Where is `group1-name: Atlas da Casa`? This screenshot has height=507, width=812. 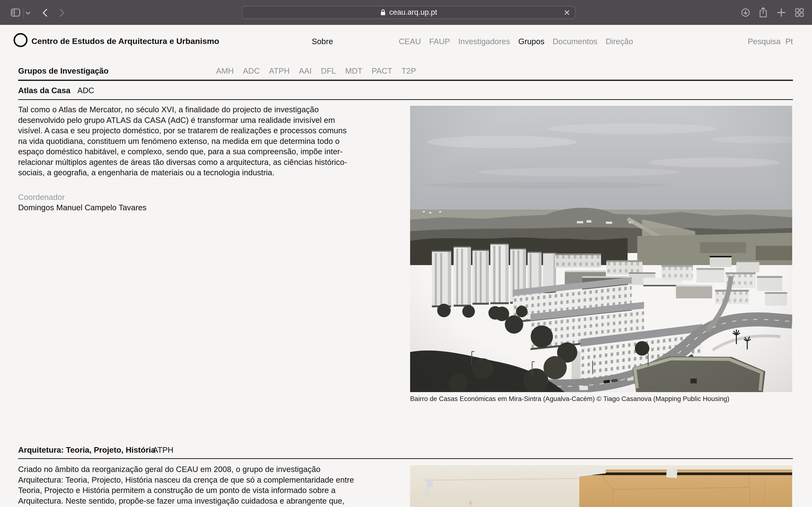
group1-name: Atlas da Casa is located at coordinates (44, 91).